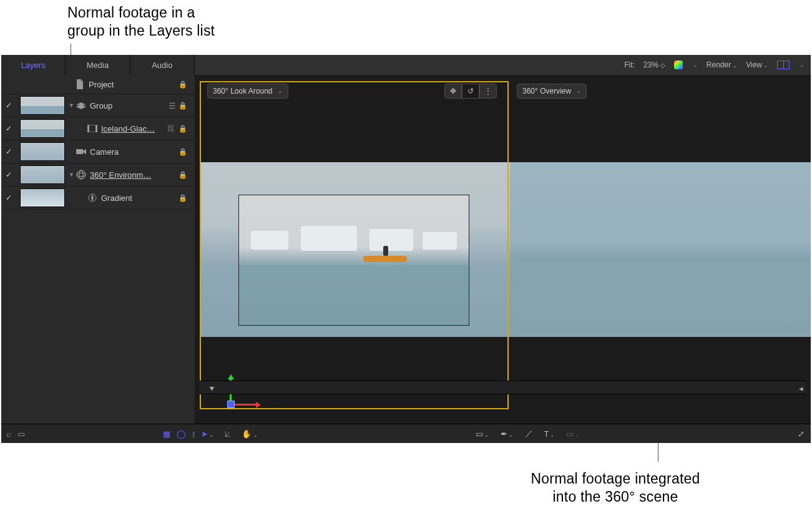 The width and height of the screenshot is (812, 506). Describe the element at coordinates (81, 105) in the screenshot. I see `group-icon` at that location.